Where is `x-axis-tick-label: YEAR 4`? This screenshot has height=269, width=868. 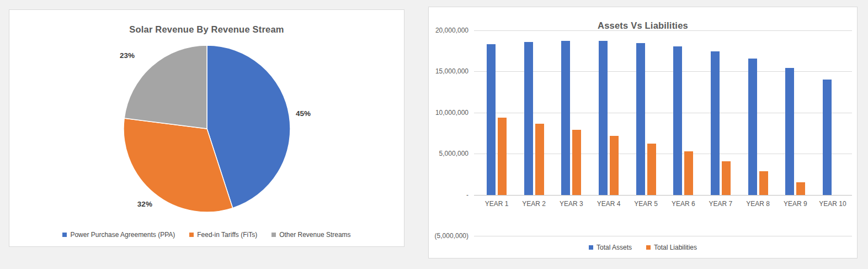 x-axis-tick-label: YEAR 4 is located at coordinates (609, 204).